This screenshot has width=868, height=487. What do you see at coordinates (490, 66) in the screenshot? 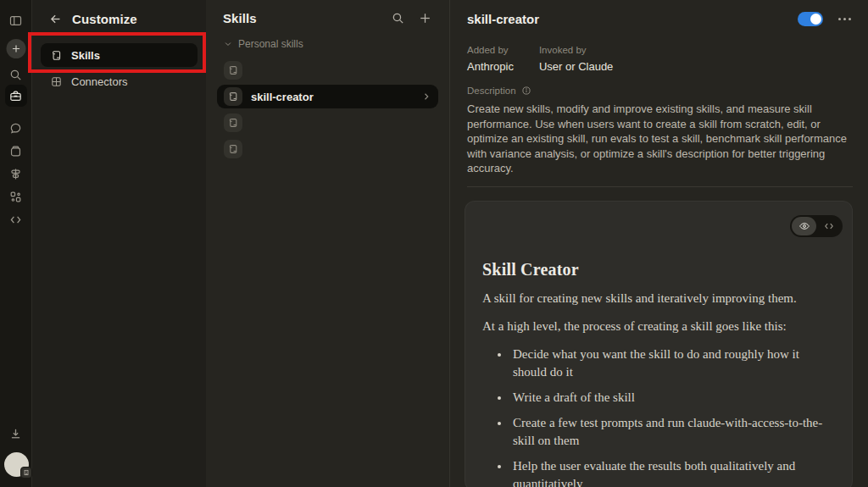
I see `added-by-value: Anthropic` at bounding box center [490, 66].